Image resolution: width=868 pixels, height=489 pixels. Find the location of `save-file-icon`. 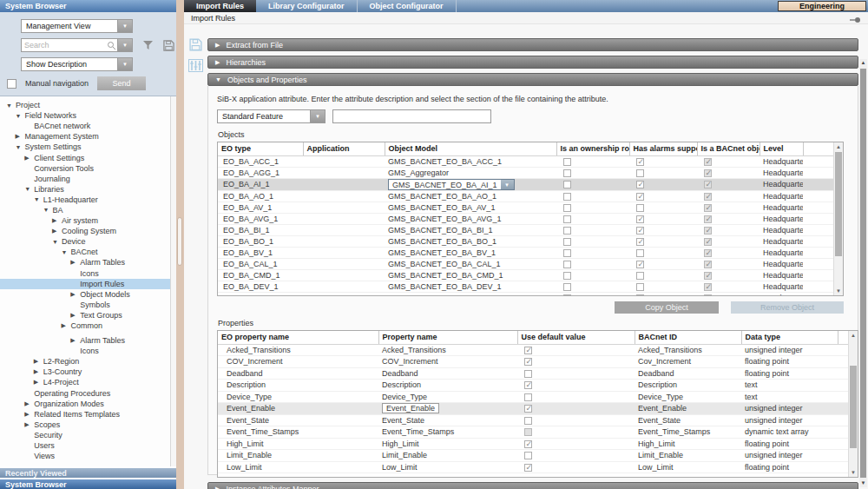

save-file-icon is located at coordinates (196, 45).